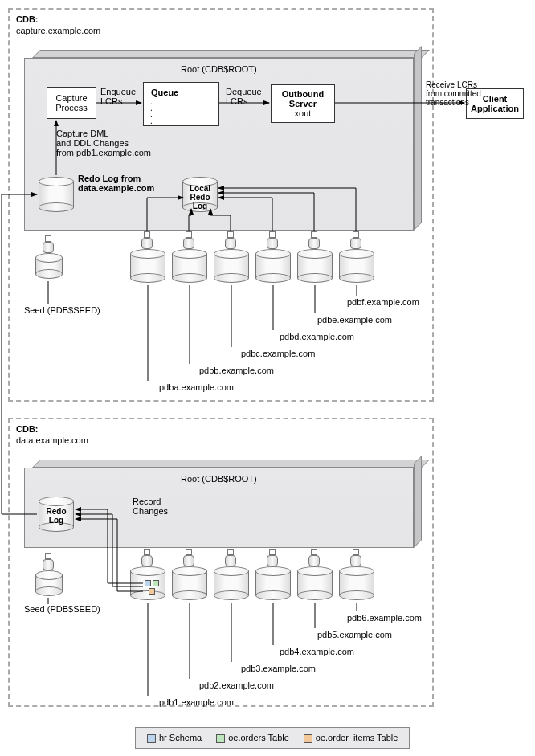 Image resolution: width=535 pixels, height=756 pixels. I want to click on legend-items-text: oe.order_items Table, so click(357, 738).